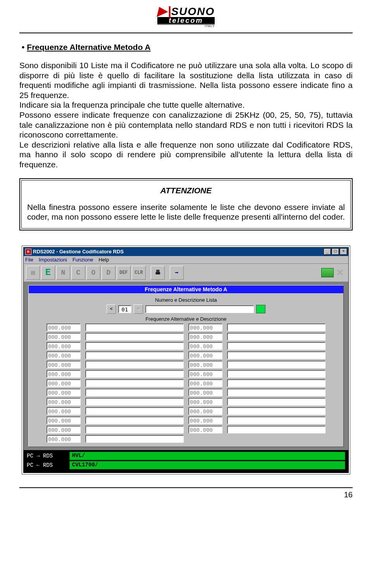  Describe the element at coordinates (186, 191) in the screenshot. I see `attention-title: ATTENZIONE` at that location.